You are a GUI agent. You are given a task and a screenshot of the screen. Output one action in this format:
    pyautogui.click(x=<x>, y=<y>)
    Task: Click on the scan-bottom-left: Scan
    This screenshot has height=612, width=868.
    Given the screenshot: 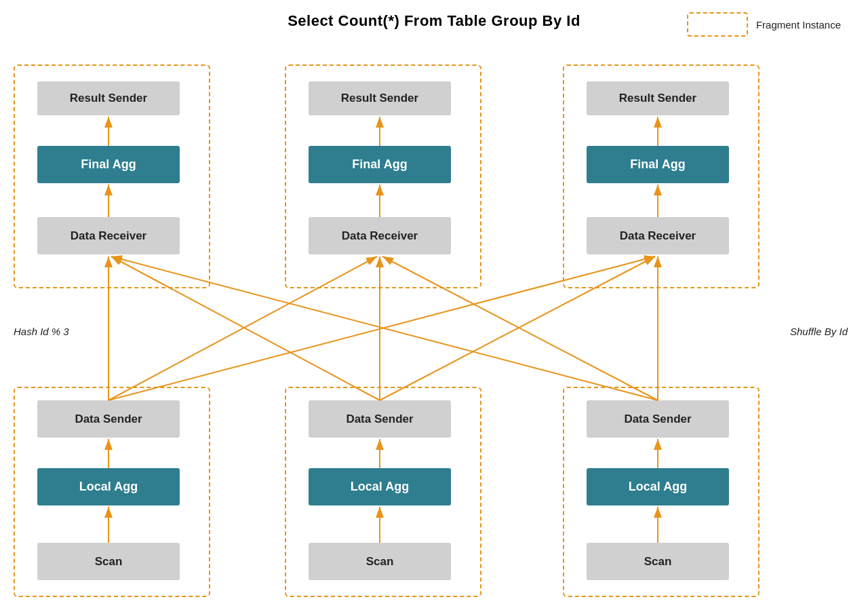 What is the action you would take?
    pyautogui.click(x=108, y=562)
    